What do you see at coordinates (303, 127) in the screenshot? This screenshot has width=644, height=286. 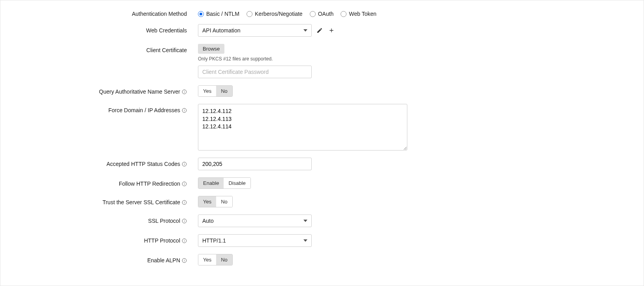 I see `force-domain-textarea` at bounding box center [303, 127].